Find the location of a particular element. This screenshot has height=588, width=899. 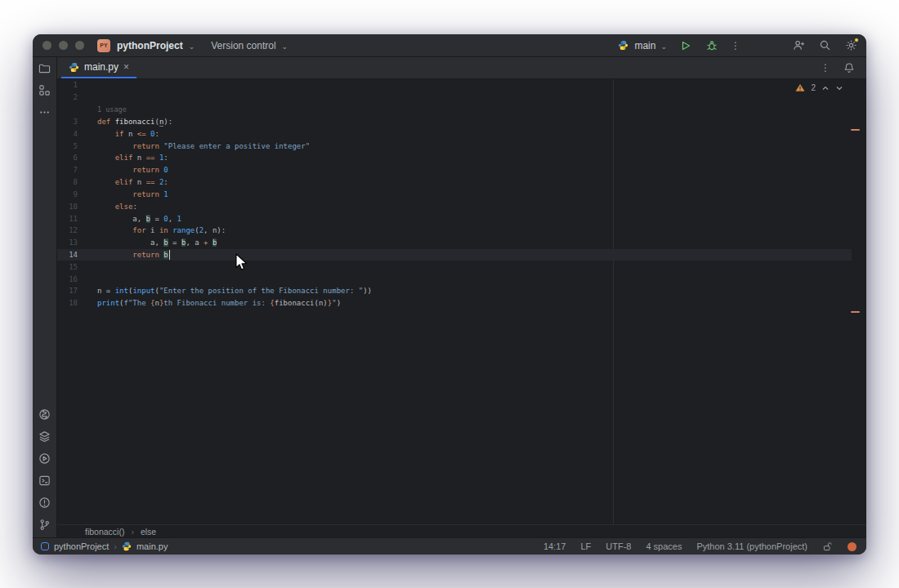

line-number: 6 is located at coordinates (75, 158).